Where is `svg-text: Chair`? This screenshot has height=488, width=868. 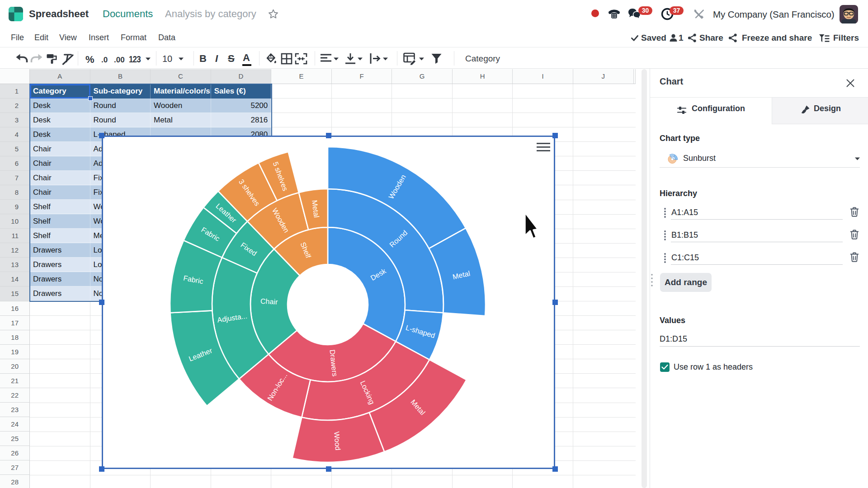
svg-text: Chair is located at coordinates (269, 302).